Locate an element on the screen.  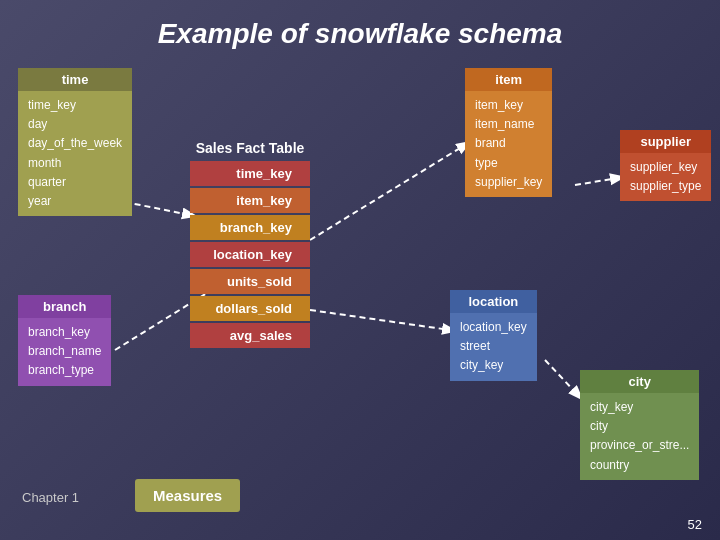
sales-fact-table: Sales Fact Table time_key item_key branc… is located at coordinates (250, 245).